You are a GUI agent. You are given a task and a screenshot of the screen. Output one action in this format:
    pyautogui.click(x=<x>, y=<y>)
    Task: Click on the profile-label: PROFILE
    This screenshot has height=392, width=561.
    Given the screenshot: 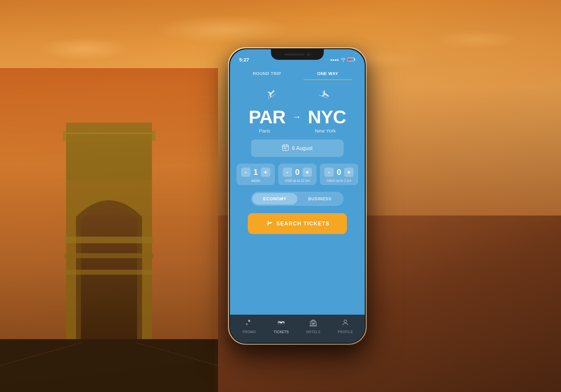 What is the action you would take?
    pyautogui.click(x=345, y=332)
    